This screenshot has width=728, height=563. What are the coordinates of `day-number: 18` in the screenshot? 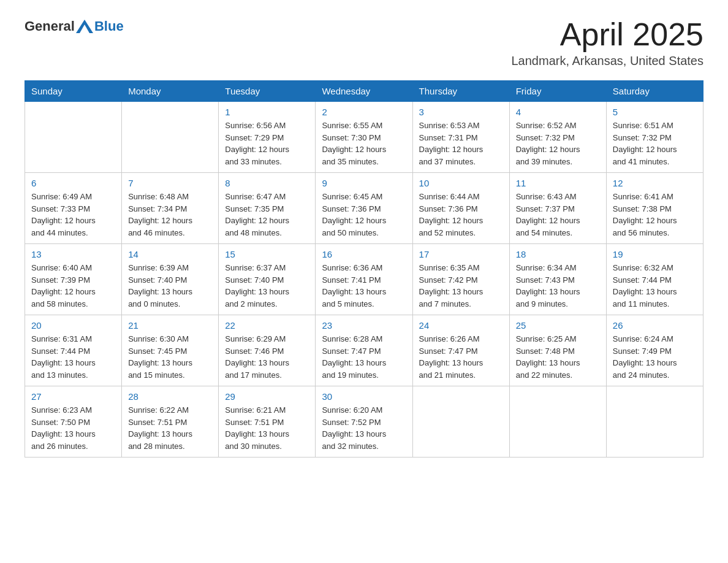 It's located at (558, 254).